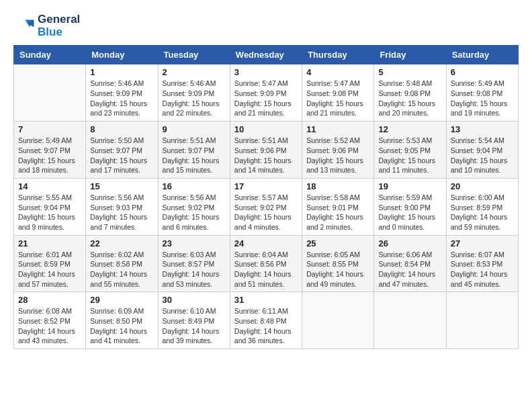 The image size is (532, 411). What do you see at coordinates (338, 129) in the screenshot?
I see `day-number: 11` at bounding box center [338, 129].